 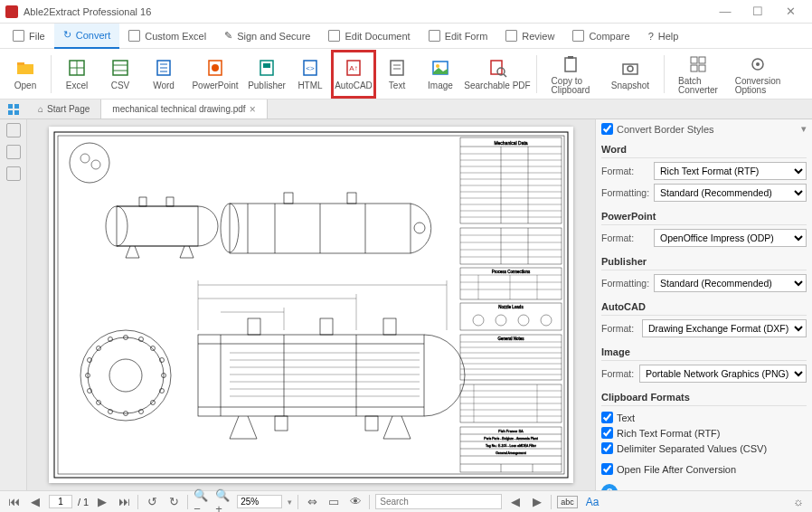 I want to click on menu-edit-form: Edit Form, so click(x=458, y=36).